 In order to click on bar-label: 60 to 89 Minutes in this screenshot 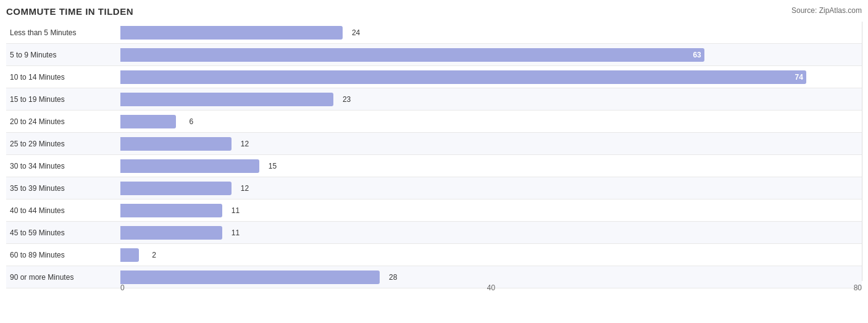, I will do `click(63, 255)`.